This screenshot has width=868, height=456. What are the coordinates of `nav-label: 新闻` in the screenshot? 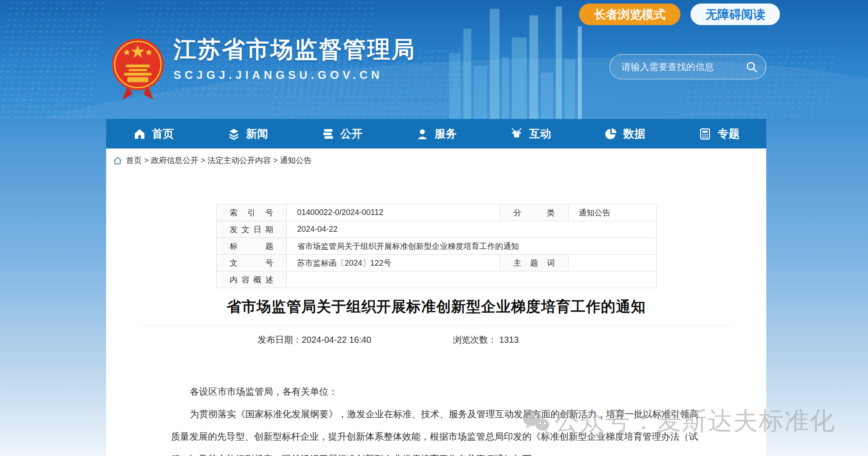 It's located at (257, 134).